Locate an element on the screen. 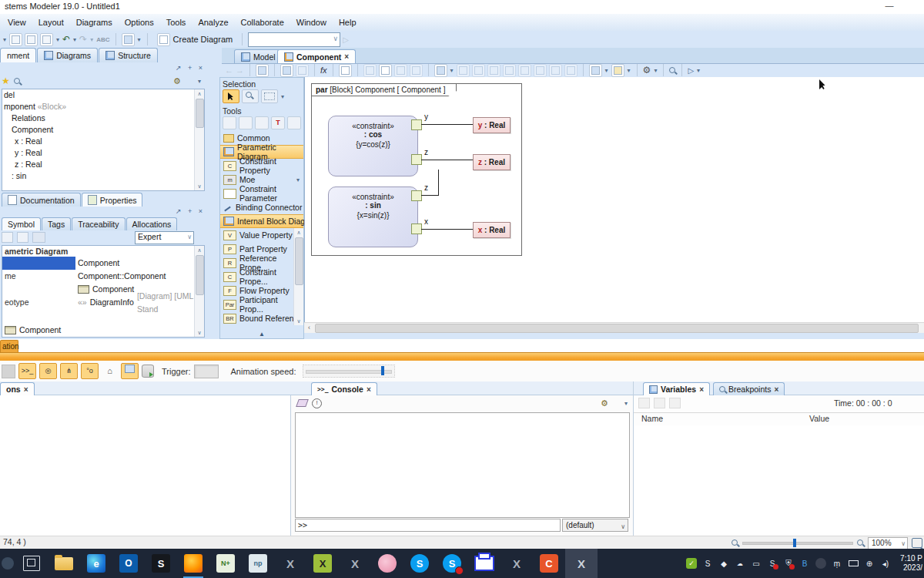  console-mode-button: >>_ is located at coordinates (28, 371).